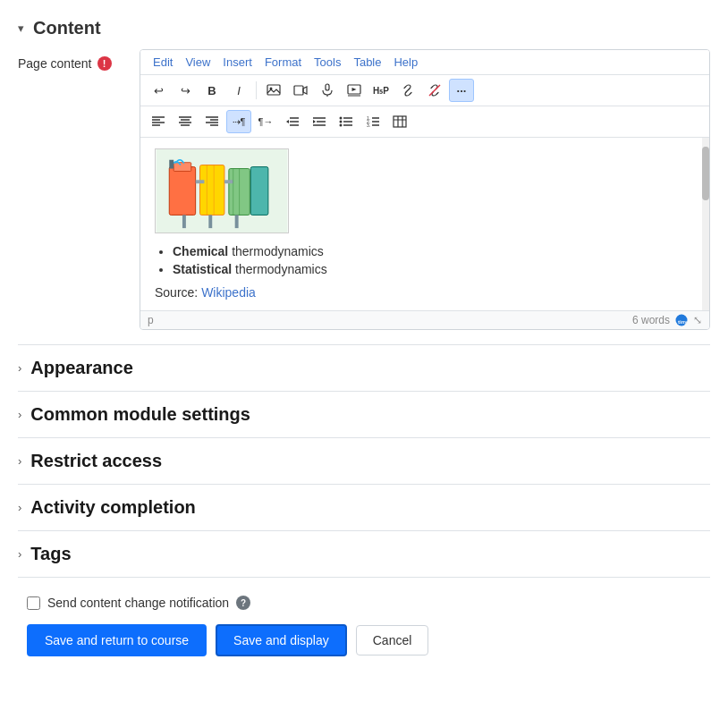 The height and width of the screenshot is (702, 728). What do you see at coordinates (364, 508) in the screenshot?
I see `activity-completion-section: › Activity completion` at bounding box center [364, 508].